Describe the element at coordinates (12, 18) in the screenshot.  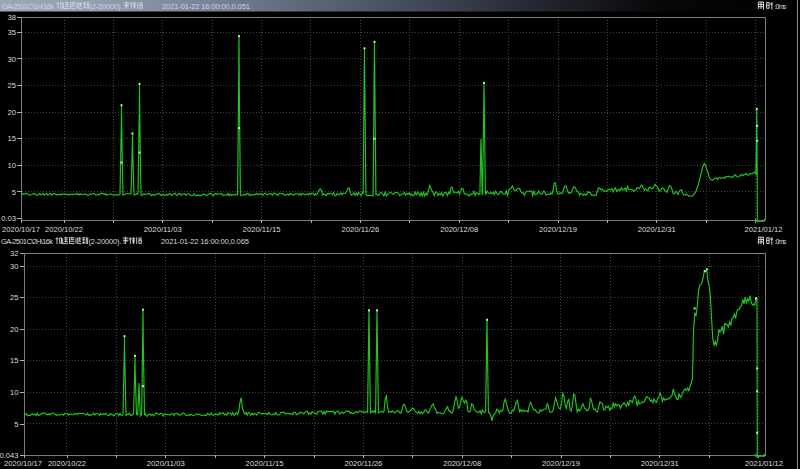
I see `svg-text: 38` at that location.